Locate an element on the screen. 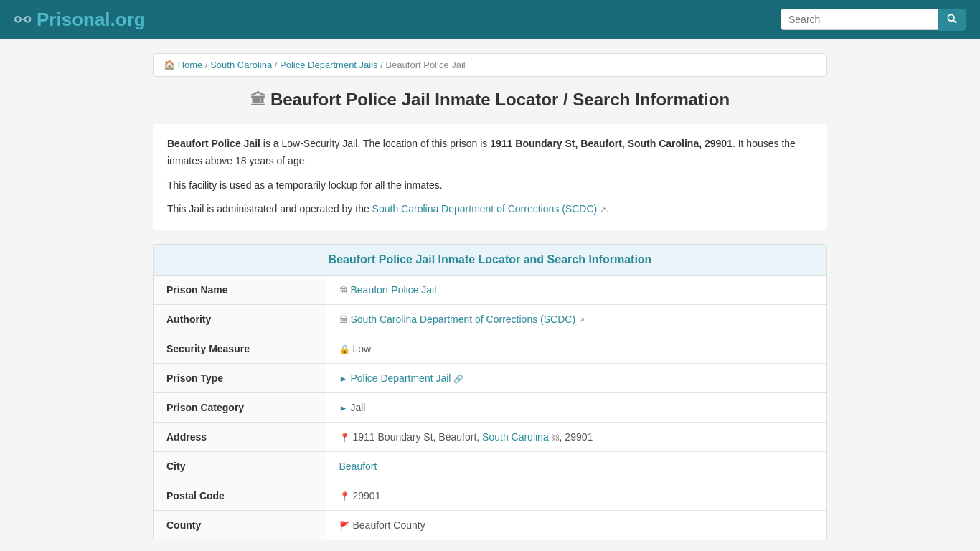  table-row: Prison Category ►Jail is located at coordinates (490, 408).